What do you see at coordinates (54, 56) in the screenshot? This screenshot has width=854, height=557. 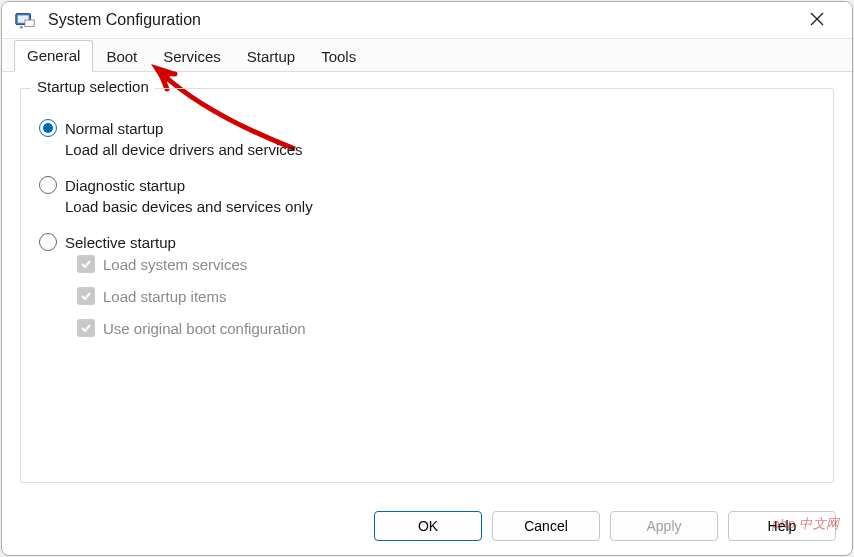 I see `tab-general: General` at bounding box center [54, 56].